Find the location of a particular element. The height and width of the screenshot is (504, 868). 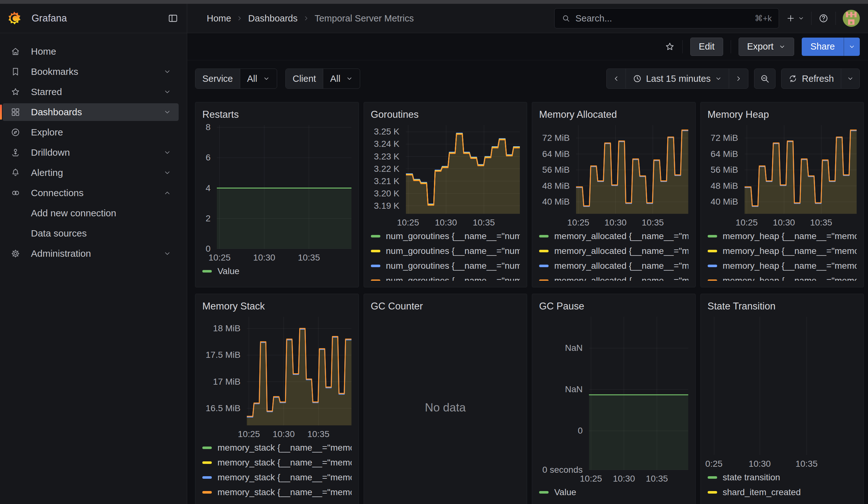

y-tick-label: NaN is located at coordinates (574, 389).